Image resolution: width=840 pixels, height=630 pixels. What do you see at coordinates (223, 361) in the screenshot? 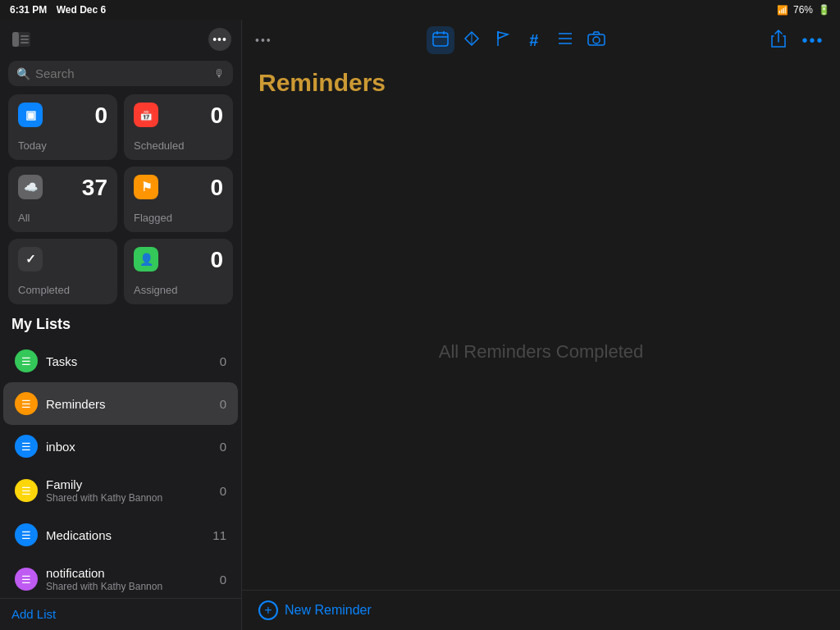
I see `tasks-list-count: 0` at bounding box center [223, 361].